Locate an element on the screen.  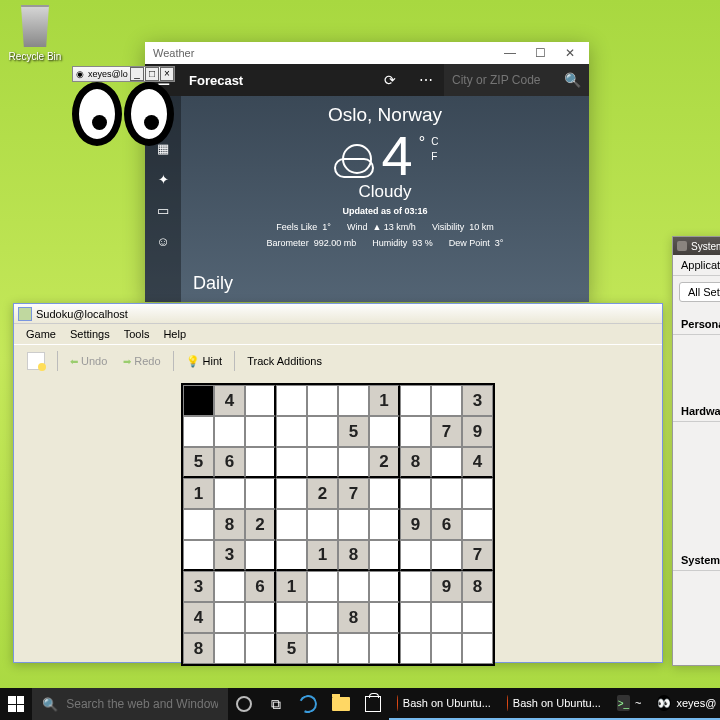
news-icon: ▭ is located at coordinates (163, 210).